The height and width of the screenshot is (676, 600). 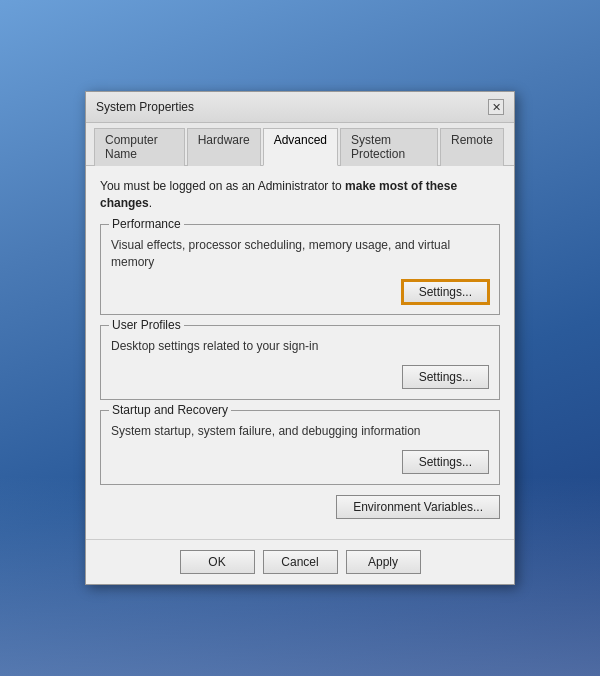 I want to click on tab-strip: Computer Name Hardware Advanced System P…, so click(x=300, y=144).